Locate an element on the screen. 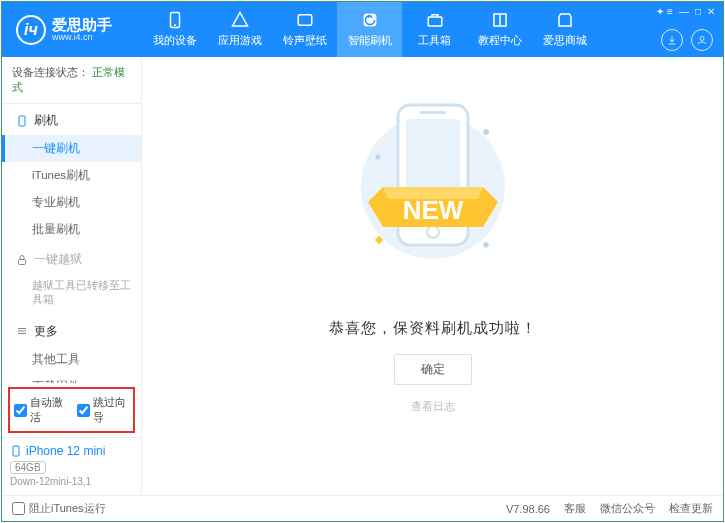 The height and width of the screenshot is (523, 725). support-link: 客服 is located at coordinates (575, 508).